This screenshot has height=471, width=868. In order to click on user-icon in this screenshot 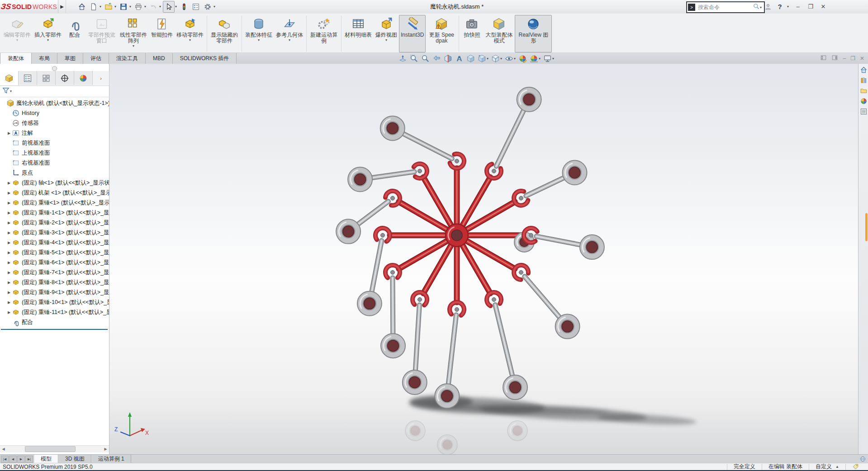, I will do `click(768, 7)`.